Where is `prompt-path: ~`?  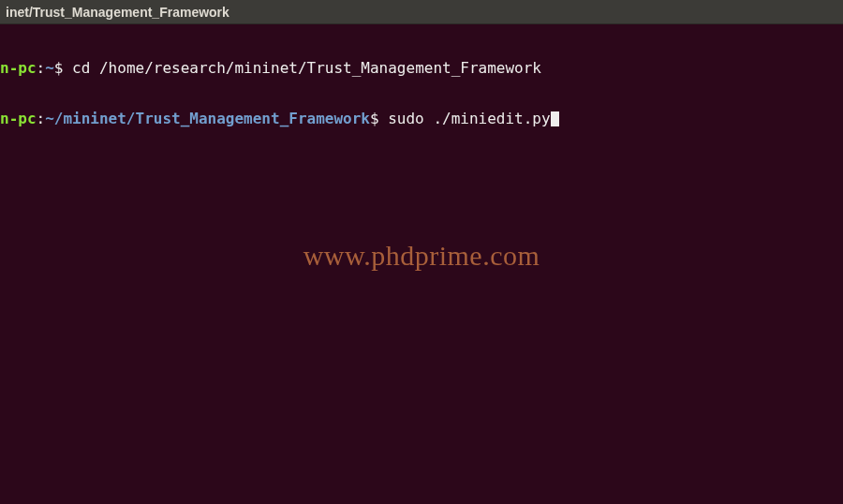
prompt-path: ~ is located at coordinates (50, 67).